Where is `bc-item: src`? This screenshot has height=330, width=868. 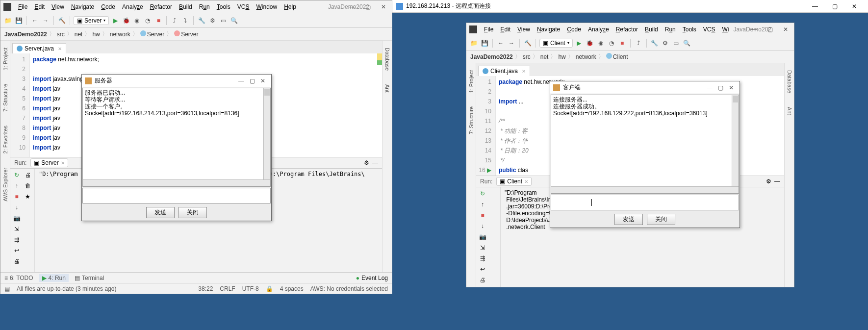 bc-item: src is located at coordinates (61, 34).